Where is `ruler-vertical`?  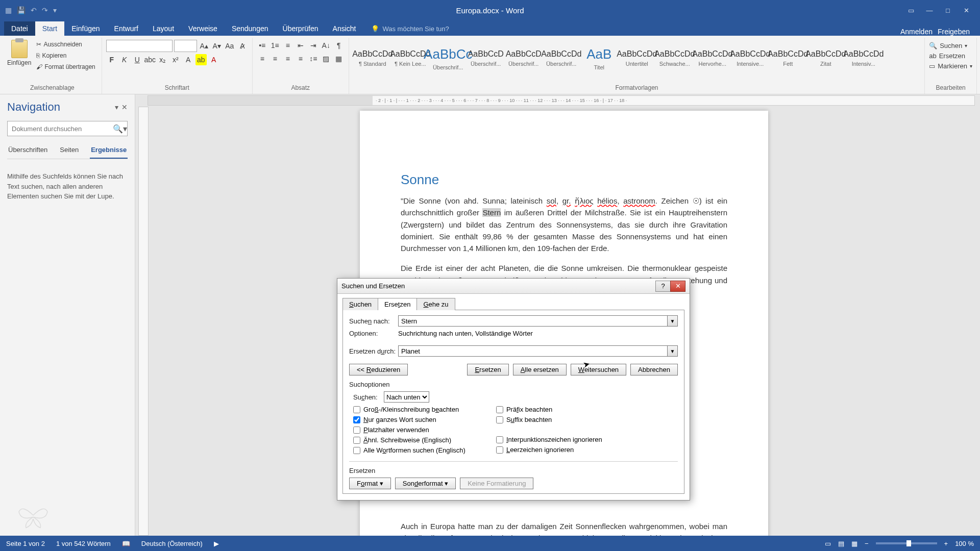
ruler-vertical is located at coordinates (143, 321).